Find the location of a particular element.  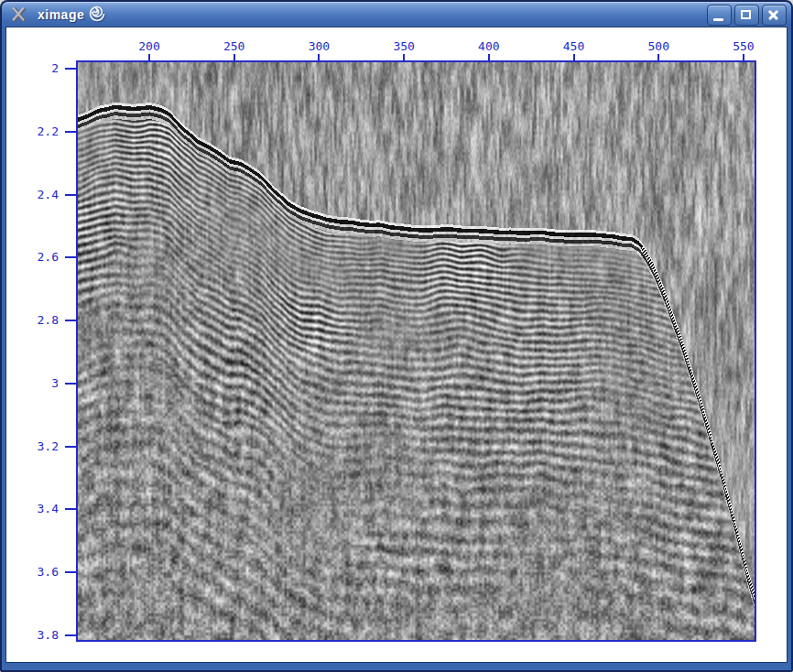

x-tick-label: 350 is located at coordinates (404, 47).